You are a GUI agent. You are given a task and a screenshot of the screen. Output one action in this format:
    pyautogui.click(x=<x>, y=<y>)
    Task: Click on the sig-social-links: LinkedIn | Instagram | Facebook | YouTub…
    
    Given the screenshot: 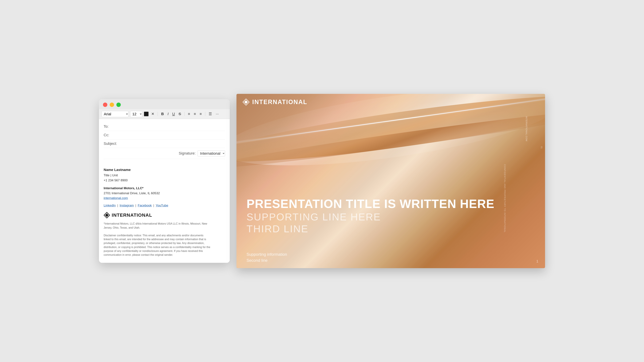 What is the action you would take?
    pyautogui.click(x=164, y=205)
    